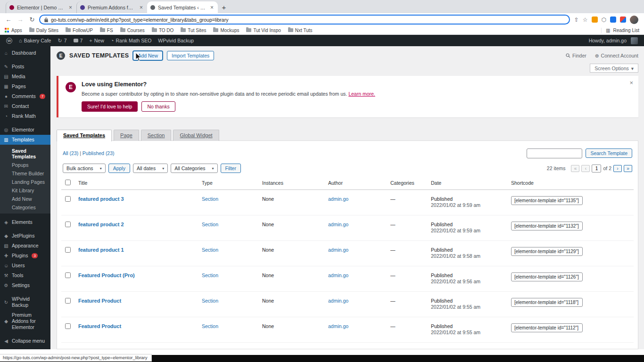 Image resolution: width=644 pixels, height=362 pixels. I want to click on submenu-add-new: Add New, so click(25, 199).